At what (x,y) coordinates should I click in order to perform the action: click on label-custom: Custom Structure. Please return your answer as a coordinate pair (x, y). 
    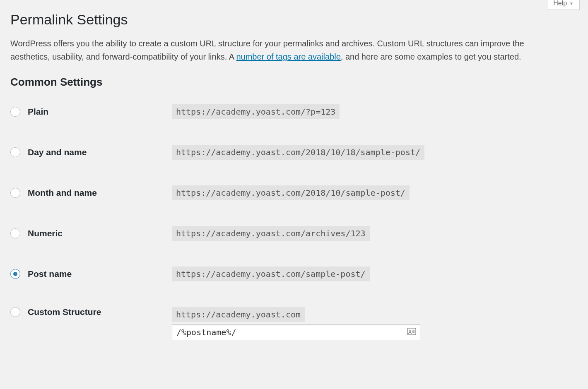
    Looking at the image, I should click on (65, 312).